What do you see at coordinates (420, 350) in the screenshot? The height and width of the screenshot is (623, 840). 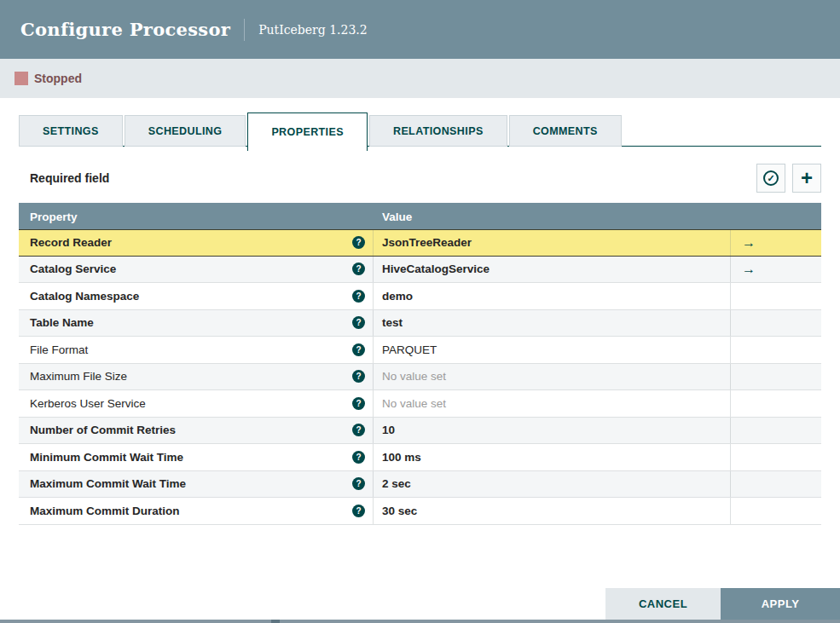 I see `table-row: File Format ? PARQUET` at bounding box center [420, 350].